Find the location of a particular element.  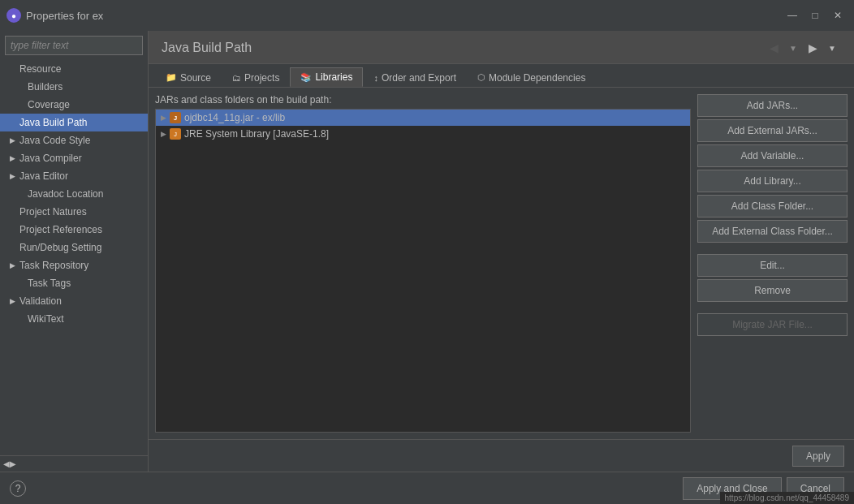

sidebar-item-label: Resource is located at coordinates (41, 69).